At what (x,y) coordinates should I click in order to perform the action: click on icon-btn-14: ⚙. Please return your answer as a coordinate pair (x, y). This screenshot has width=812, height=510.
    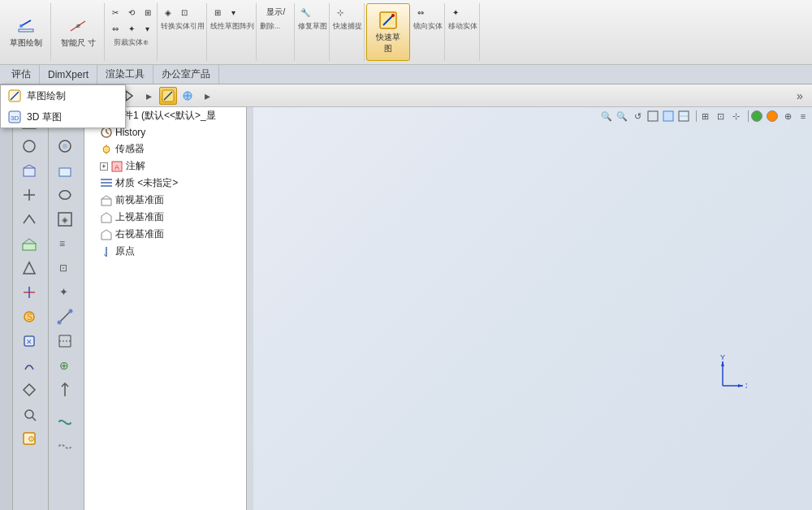
    Looking at the image, I should click on (29, 439).